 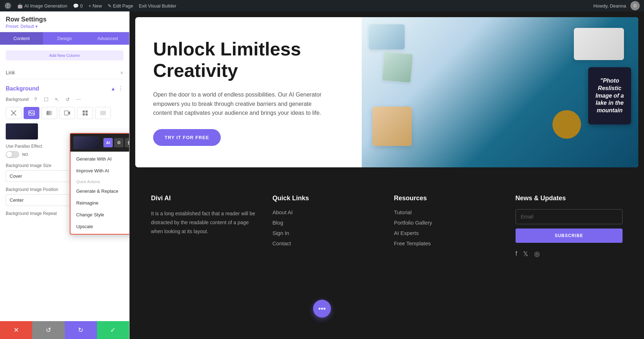 I want to click on footer-col-news: News & Updates SUBSCRIBE f 𝕏 ◎, so click(x=569, y=226).